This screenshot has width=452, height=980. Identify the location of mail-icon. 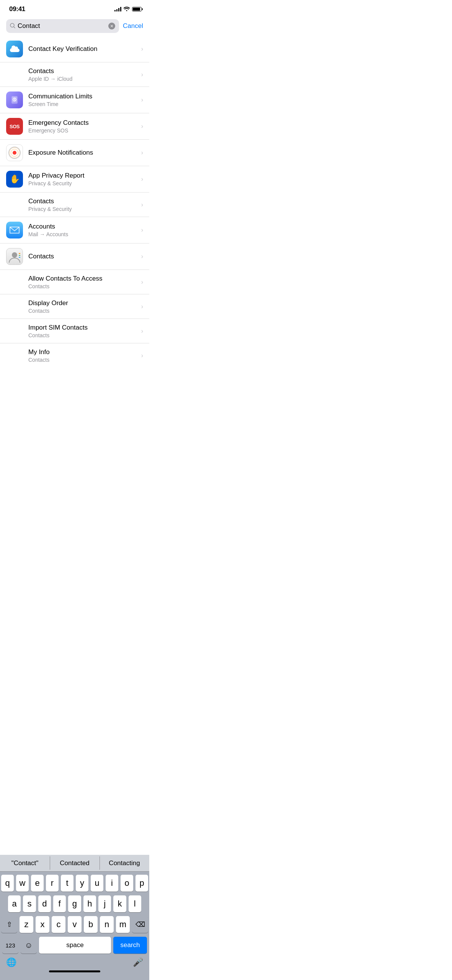
(15, 230).